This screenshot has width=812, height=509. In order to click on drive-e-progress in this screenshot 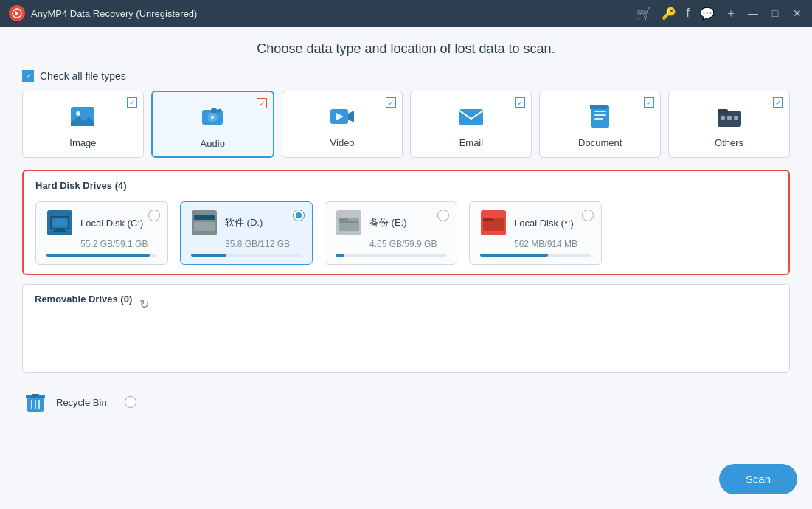, I will do `click(391, 255)`.